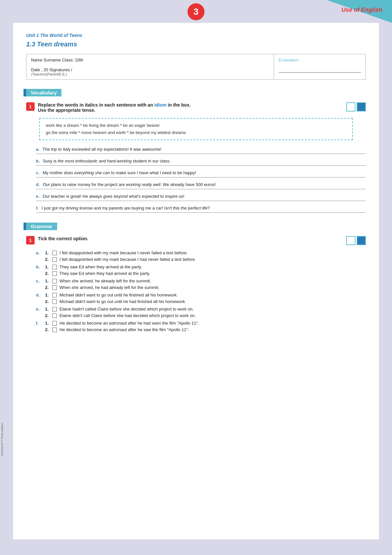 Image resolution: width=392 pixels, height=555 pixels. I want to click on checkbox-a1, so click(55, 253).